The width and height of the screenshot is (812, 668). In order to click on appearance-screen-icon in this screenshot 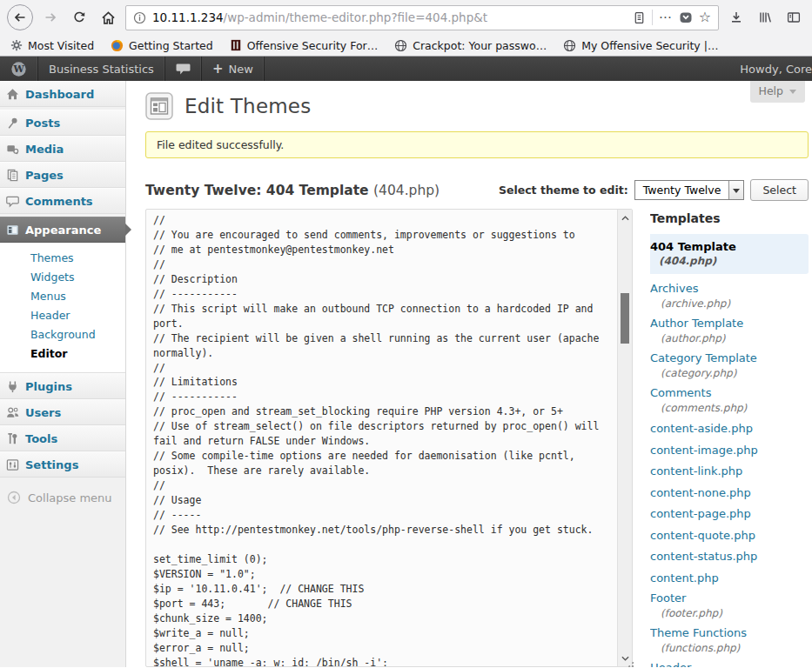, I will do `click(12, 230)`.